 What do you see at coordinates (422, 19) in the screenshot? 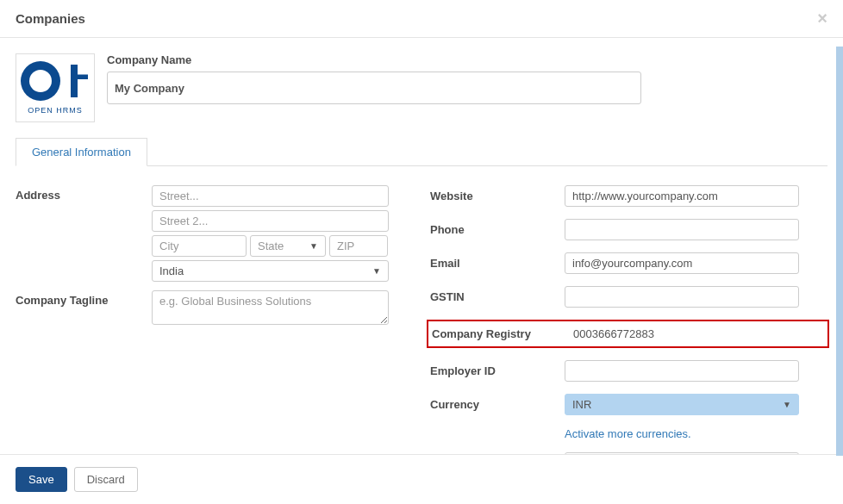
I see `modal-header: Companies ×` at bounding box center [422, 19].